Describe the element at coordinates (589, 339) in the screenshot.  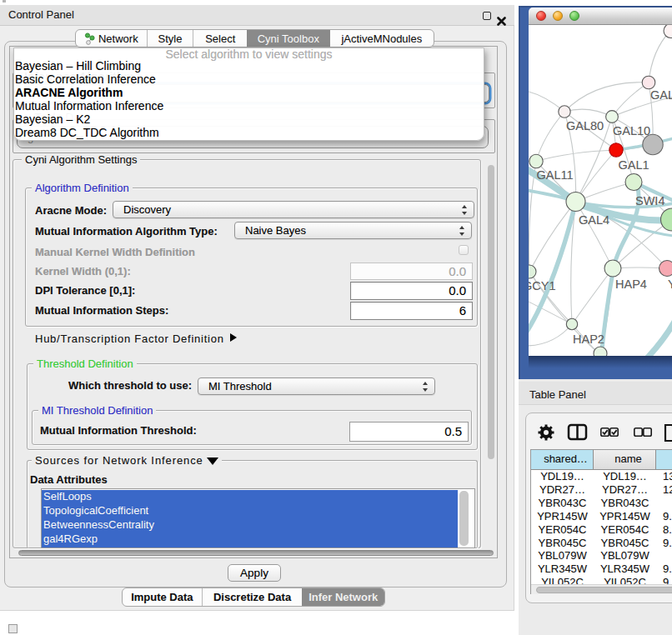
I see `svg-text: HAP2` at that location.